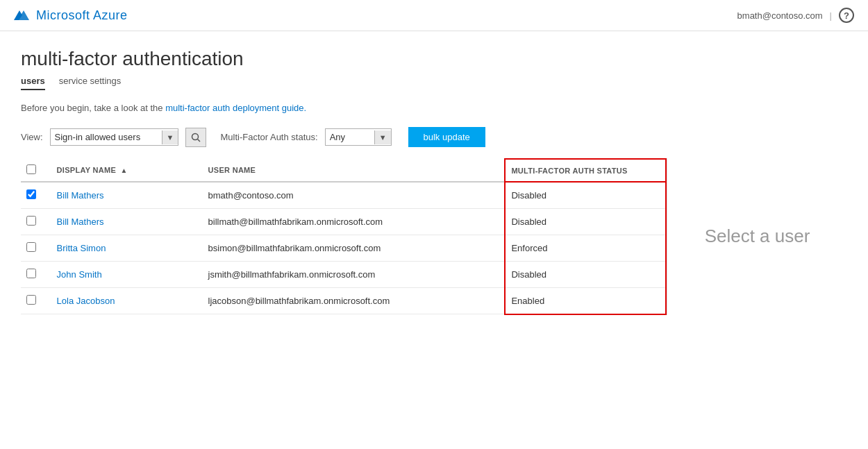 This screenshot has height=449, width=868. Describe the element at coordinates (93, 108) in the screenshot. I see `intro-prefix: Before you begin, take a look at the` at that location.